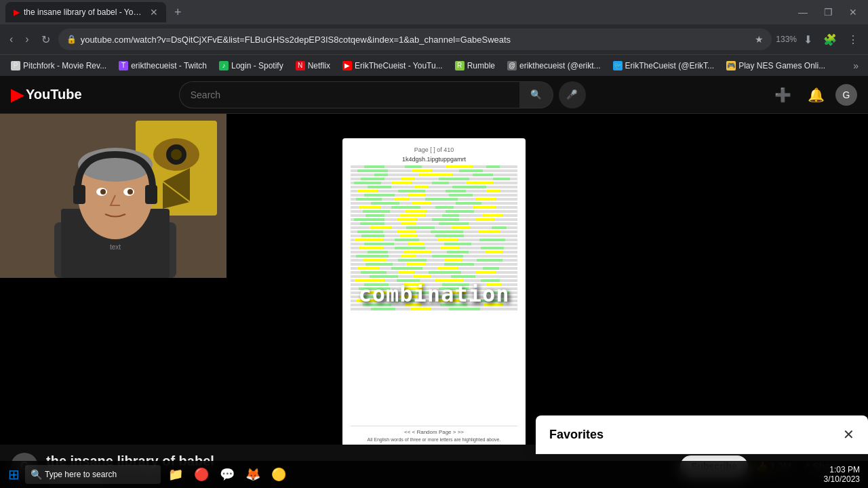 The height and width of the screenshot is (488, 868). What do you see at coordinates (300, 66) in the screenshot?
I see `bookmark-netflix-icon: N` at bounding box center [300, 66].